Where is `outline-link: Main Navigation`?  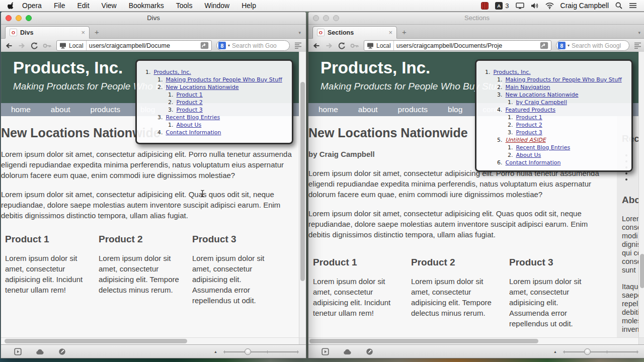 outline-link: Main Navigation is located at coordinates (528, 87).